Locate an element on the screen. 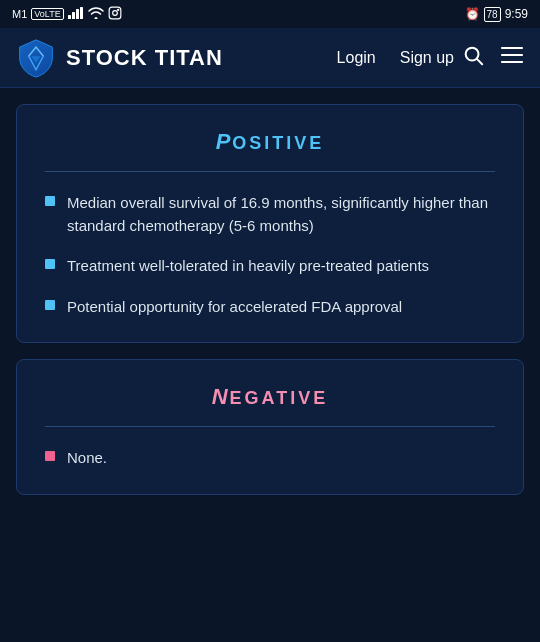 This screenshot has width=540, height=642. negative-divider is located at coordinates (270, 426).